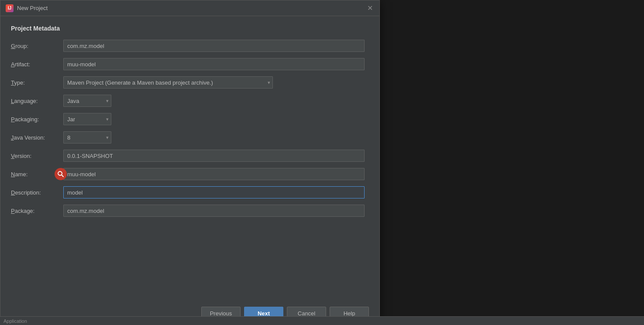 The image size is (644, 325). What do you see at coordinates (190, 192) in the screenshot?
I see `description-row: Description:` at bounding box center [190, 192].